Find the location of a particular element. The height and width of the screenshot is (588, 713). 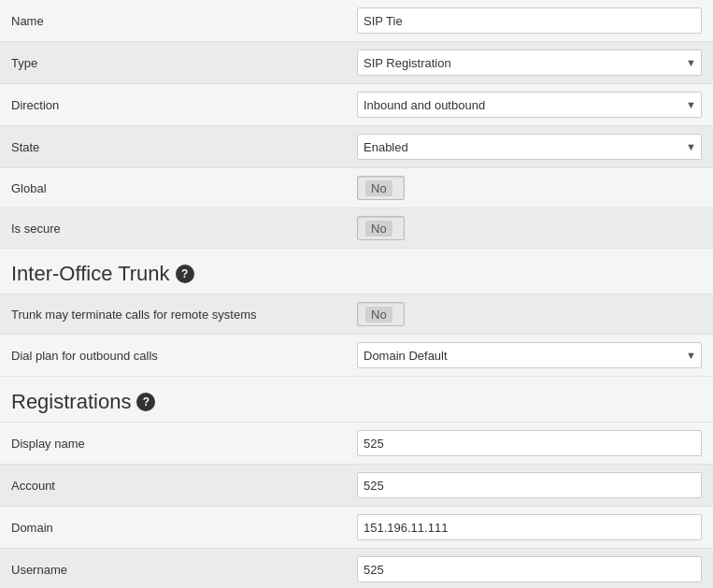

username-row: Username is located at coordinates (357, 568).